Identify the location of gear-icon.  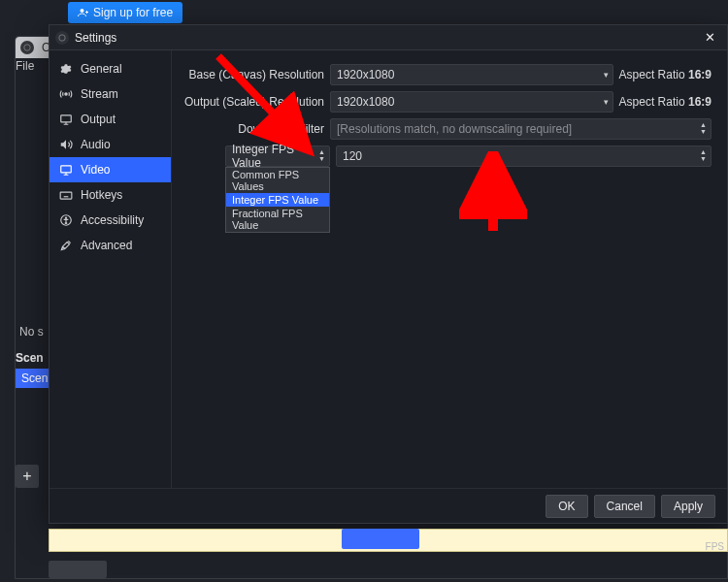
(66, 69).